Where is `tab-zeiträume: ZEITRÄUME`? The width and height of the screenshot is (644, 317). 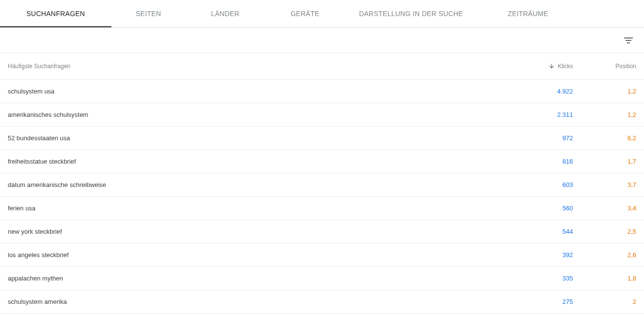 tab-zeiträume: ZEITRÄUME is located at coordinates (528, 14).